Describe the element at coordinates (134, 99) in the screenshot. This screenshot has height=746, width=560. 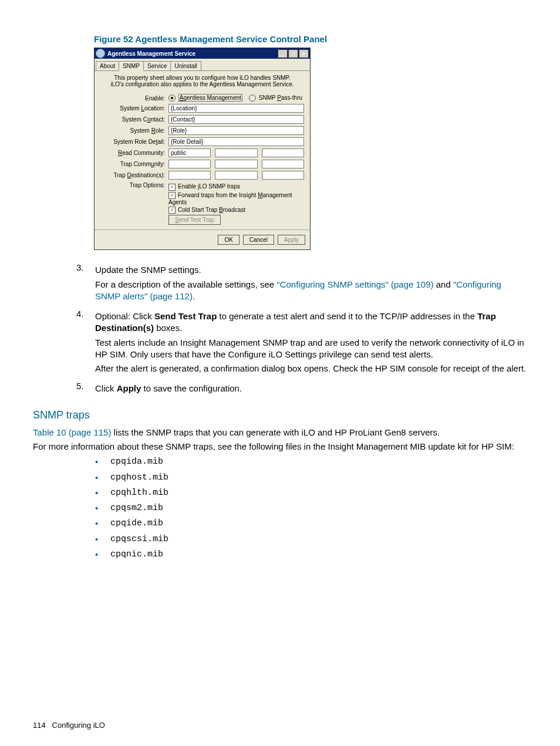
I see `enable-label: Enable:` at that location.